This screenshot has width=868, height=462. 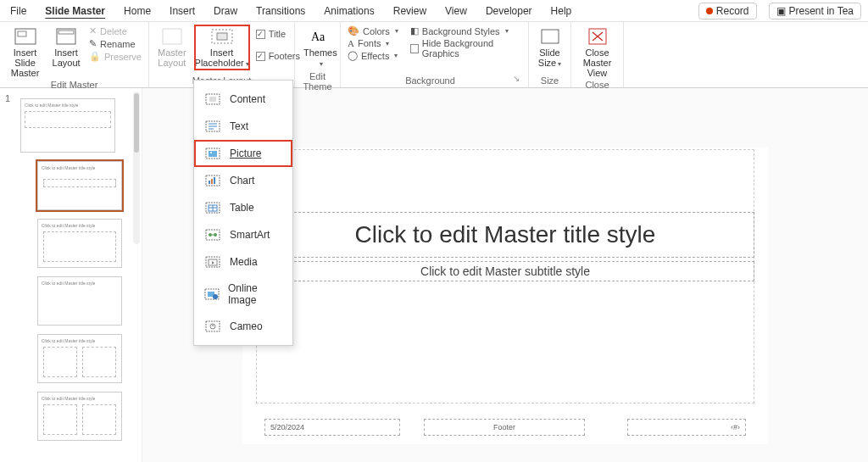 I want to click on preserve-icon: 🔒, so click(x=95, y=56).